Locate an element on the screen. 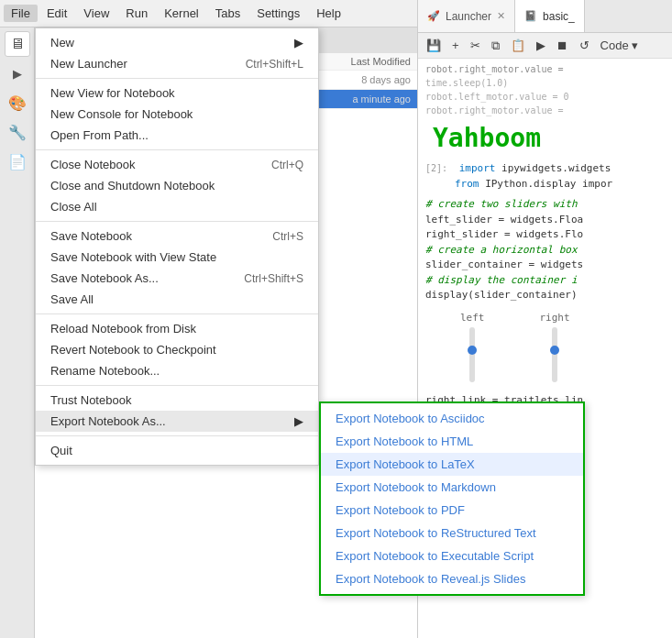 The height and width of the screenshot is (638, 672). menu-item-rename: Rename Notebook... is located at coordinates (177, 370).